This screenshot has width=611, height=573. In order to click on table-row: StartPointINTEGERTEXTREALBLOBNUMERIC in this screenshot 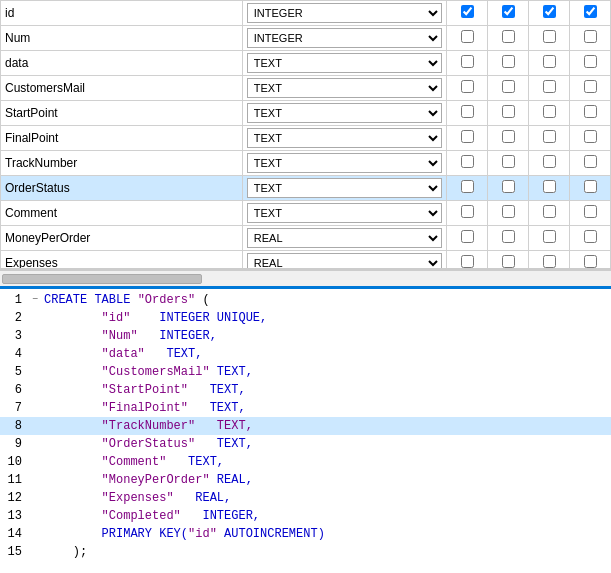, I will do `click(306, 114)`.